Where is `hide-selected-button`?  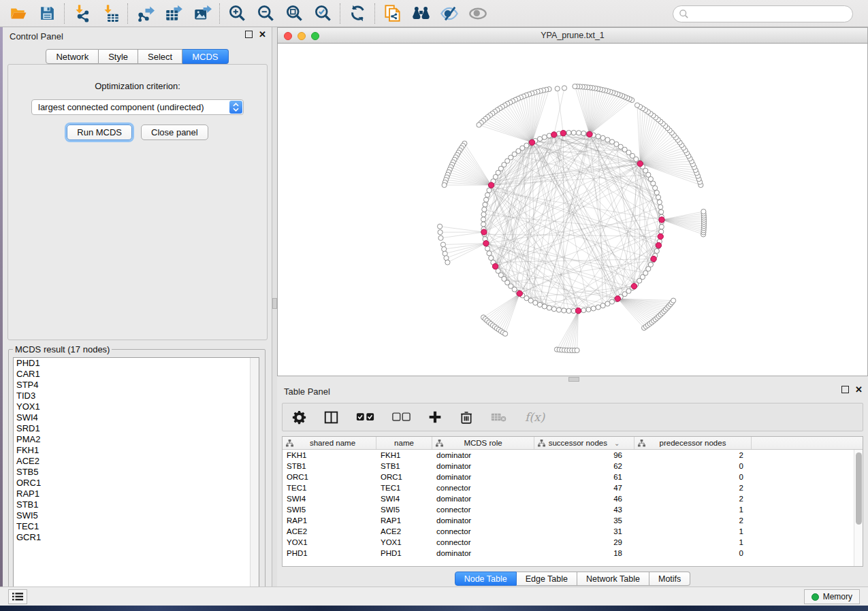
hide-selected-button is located at coordinates (449, 14).